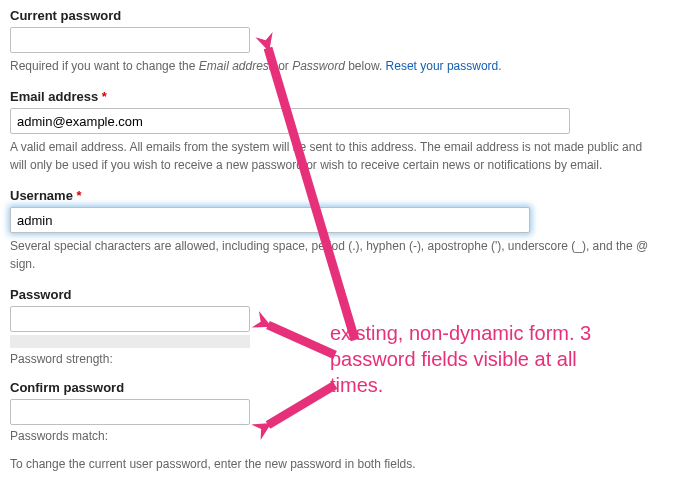  What do you see at coordinates (339, 16) in the screenshot?
I see `current-password-label: Current password` at bounding box center [339, 16].